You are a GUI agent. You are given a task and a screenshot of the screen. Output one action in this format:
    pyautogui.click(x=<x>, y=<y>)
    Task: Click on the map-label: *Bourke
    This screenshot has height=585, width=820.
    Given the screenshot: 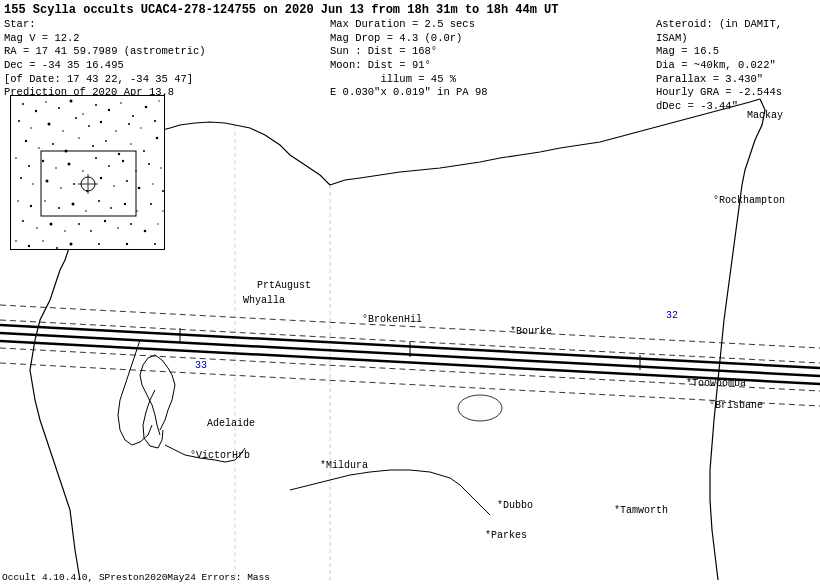 What is the action you would take?
    pyautogui.click(x=531, y=332)
    